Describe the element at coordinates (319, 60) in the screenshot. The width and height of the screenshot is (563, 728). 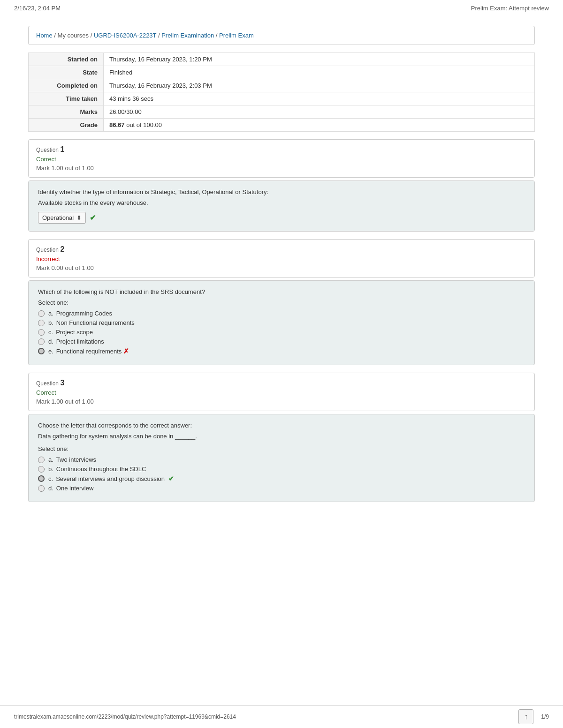
I see `started-on-value: Thursday, 16 February 2023, 1:20 PM` at that location.